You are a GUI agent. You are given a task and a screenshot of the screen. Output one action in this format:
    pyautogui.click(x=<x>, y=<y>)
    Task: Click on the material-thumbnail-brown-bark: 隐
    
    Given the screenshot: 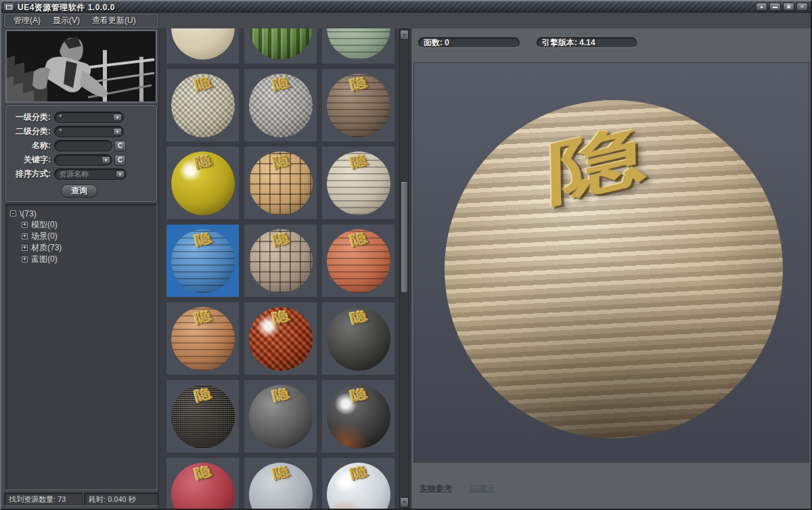 What is the action you would take?
    pyautogui.click(x=359, y=106)
    